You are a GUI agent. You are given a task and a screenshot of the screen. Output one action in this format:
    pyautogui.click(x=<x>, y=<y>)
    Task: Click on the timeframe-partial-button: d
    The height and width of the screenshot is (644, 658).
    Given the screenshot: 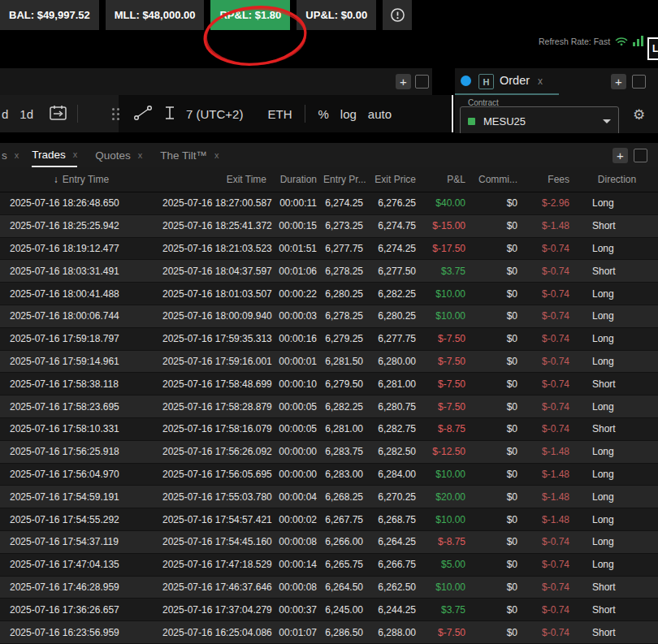 What is the action you would take?
    pyautogui.click(x=5, y=114)
    